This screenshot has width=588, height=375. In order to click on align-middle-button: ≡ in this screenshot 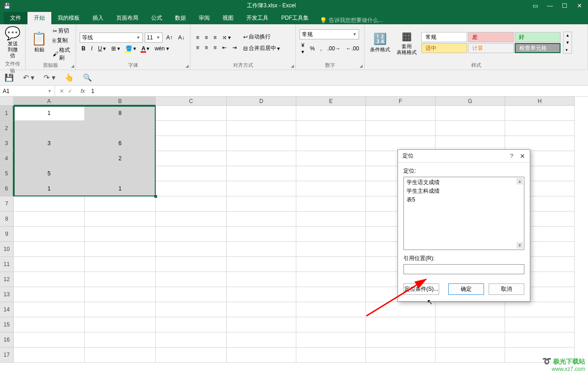, I will do `click(206, 38)`.